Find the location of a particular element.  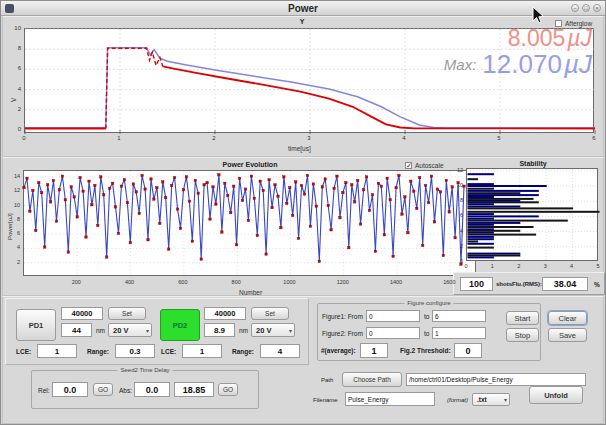

unfold-button: Unfold is located at coordinates (556, 395).